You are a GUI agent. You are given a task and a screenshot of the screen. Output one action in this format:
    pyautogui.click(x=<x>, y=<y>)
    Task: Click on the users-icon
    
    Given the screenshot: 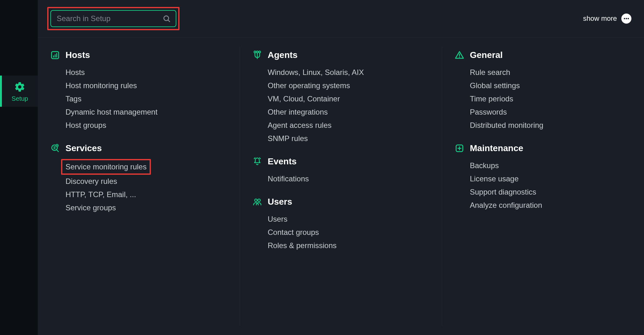 What is the action you would take?
    pyautogui.click(x=257, y=202)
    